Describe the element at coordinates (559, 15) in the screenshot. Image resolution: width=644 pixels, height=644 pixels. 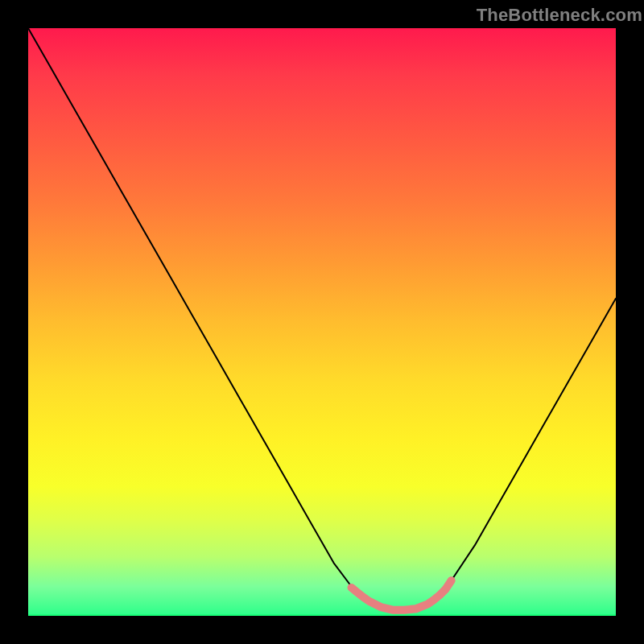
I see `watermark-text: TheBottleneck.com` at that location.